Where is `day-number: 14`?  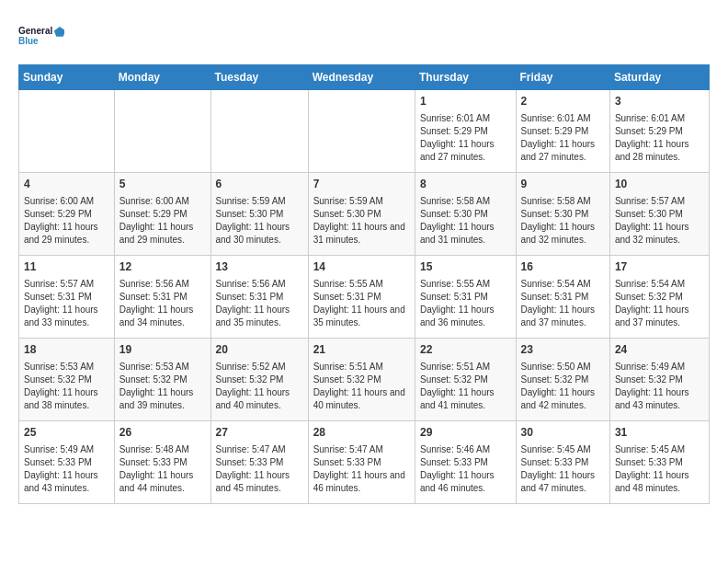 day-number: 14 is located at coordinates (362, 267).